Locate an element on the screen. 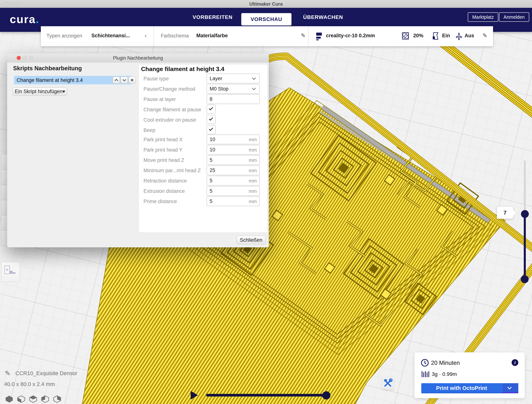 This screenshot has width=532, height=404. script-name: Change filament at height 3.4 is located at coordinates (50, 80).